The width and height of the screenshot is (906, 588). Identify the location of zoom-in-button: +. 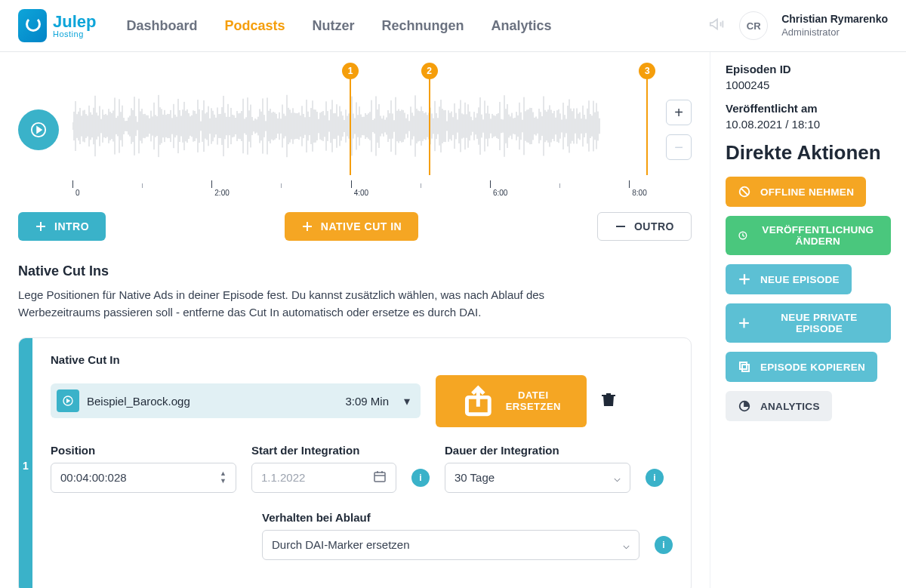
(679, 112).